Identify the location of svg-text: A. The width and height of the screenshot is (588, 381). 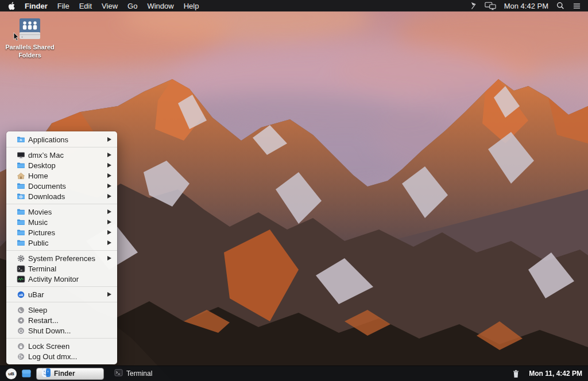
(21, 140).